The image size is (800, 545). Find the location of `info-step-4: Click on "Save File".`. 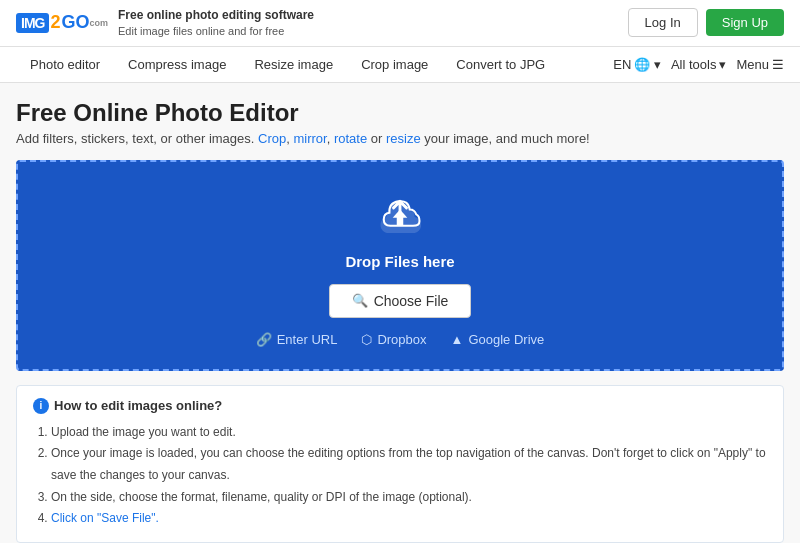

info-step-4: Click on "Save File". is located at coordinates (409, 519).